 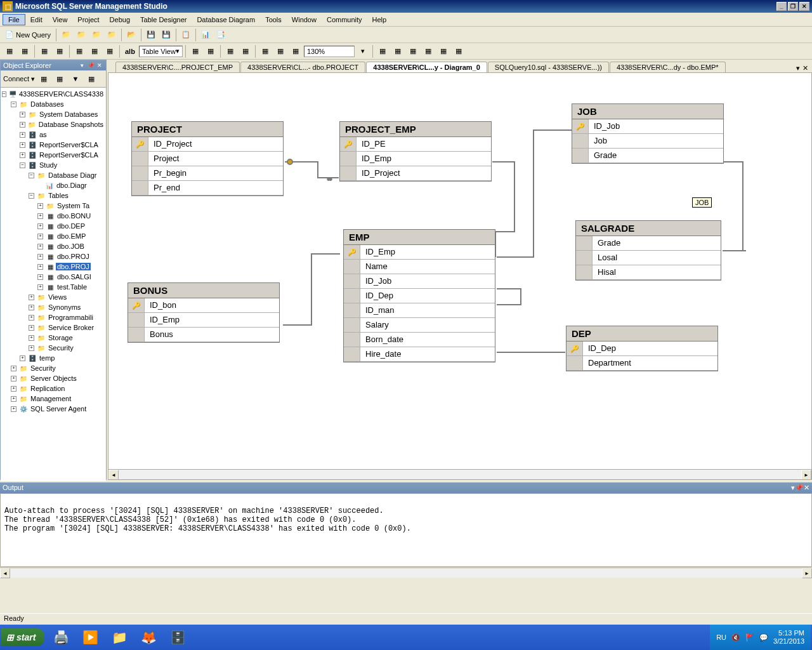 What do you see at coordinates (736, 637) in the screenshot?
I see `tray-icon: 🔇` at bounding box center [736, 637].